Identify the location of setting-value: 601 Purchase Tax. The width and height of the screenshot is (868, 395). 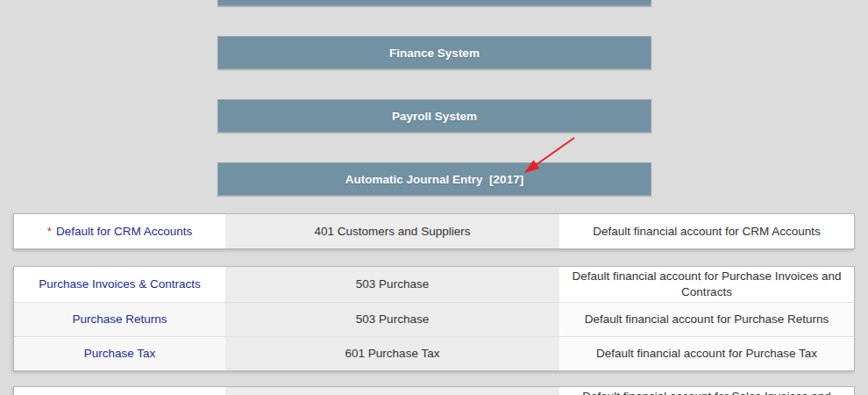
(393, 354).